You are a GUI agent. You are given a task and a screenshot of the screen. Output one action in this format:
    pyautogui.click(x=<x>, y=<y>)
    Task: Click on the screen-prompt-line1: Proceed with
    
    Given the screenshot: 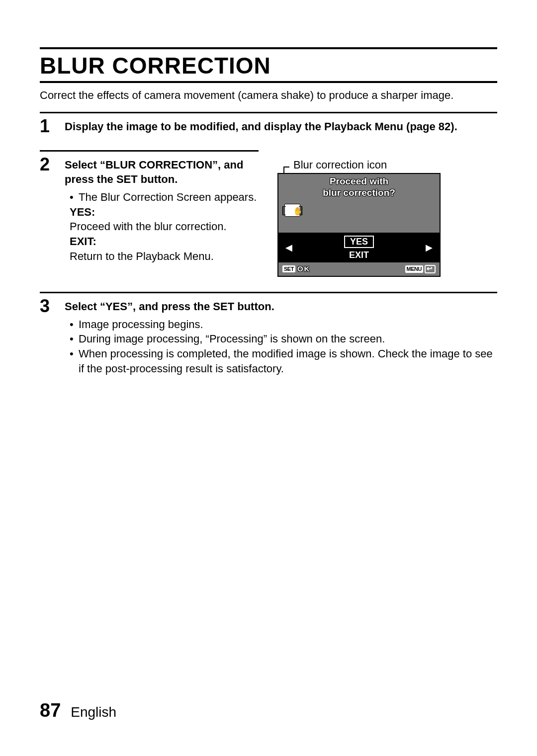 What is the action you would take?
    pyautogui.click(x=359, y=182)
    